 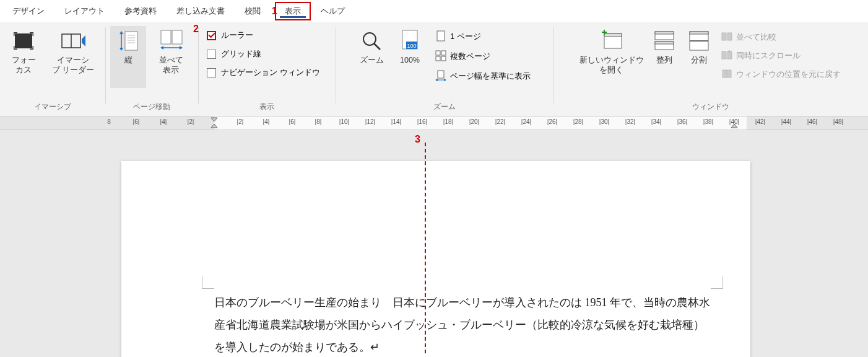 What do you see at coordinates (128, 41) in the screenshot?
I see `vertical-page-icon` at bounding box center [128, 41].